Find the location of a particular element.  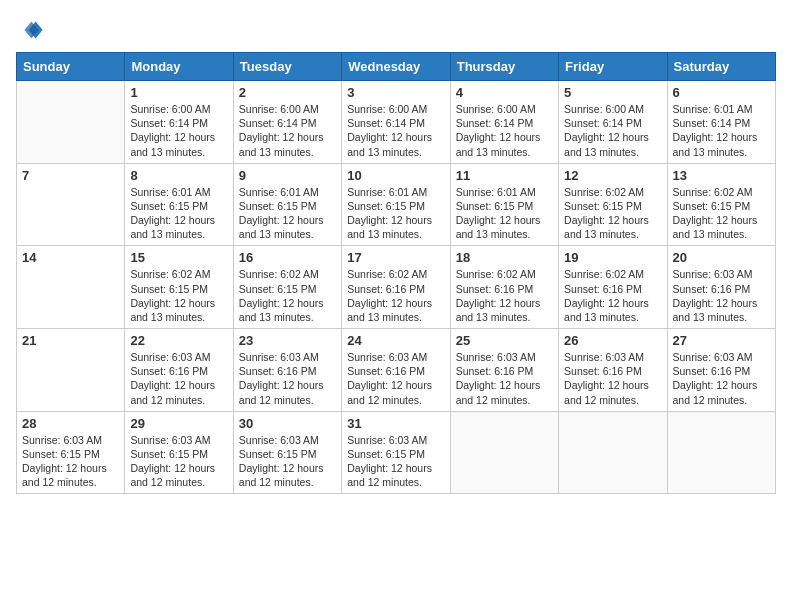

calendar-cell: 8Sunrise: 6:01 AMSunset: 6:15 PMDaylight… is located at coordinates (179, 204).